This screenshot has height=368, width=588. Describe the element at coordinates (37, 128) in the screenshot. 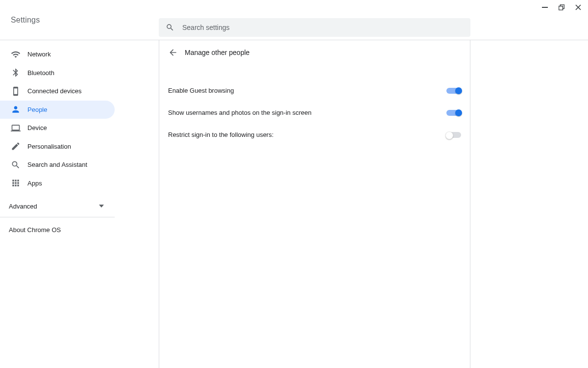

I see `sidebar-item-label: Device` at that location.